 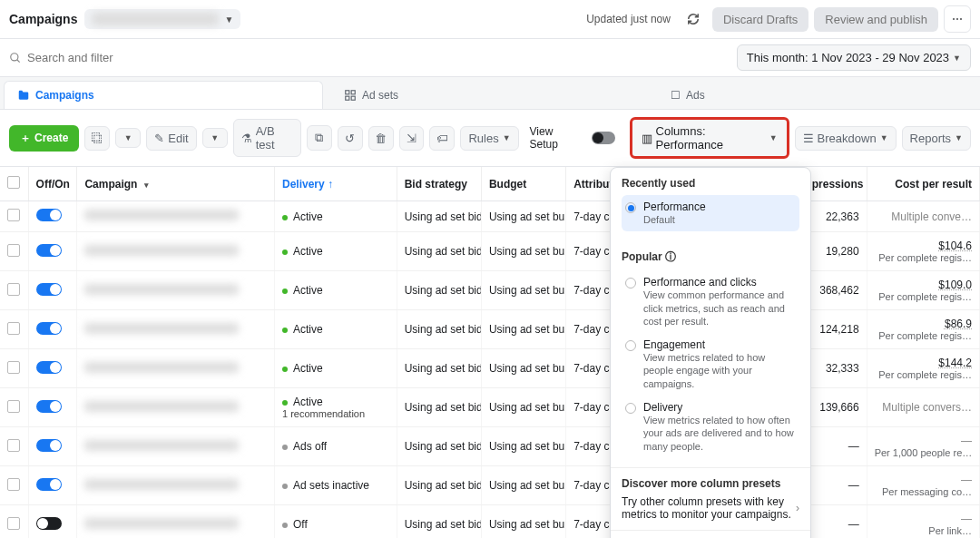 What do you see at coordinates (711, 138) in the screenshot?
I see `columns-label: Columns: Performance` at bounding box center [711, 138].